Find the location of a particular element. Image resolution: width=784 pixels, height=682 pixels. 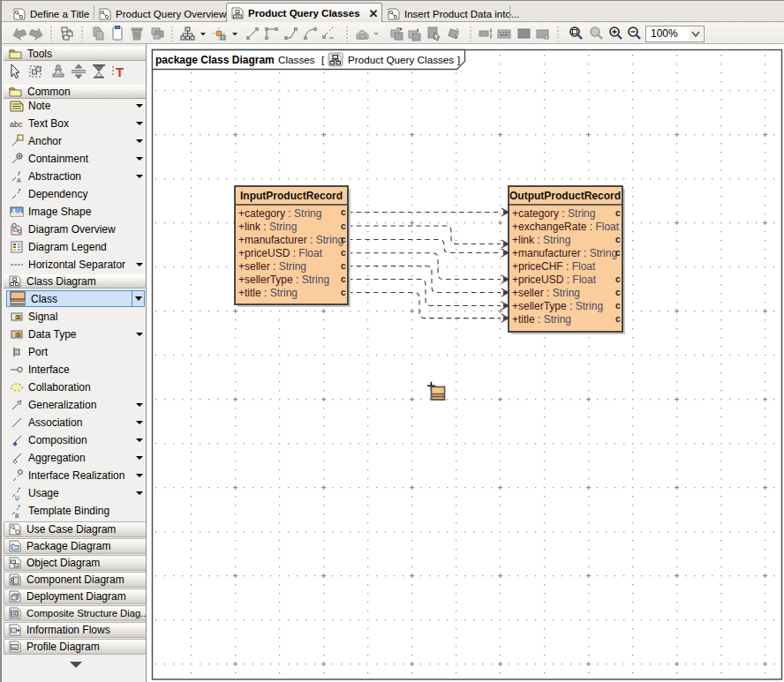

svg-text: +exchangeRate : Float is located at coordinates (566, 227).